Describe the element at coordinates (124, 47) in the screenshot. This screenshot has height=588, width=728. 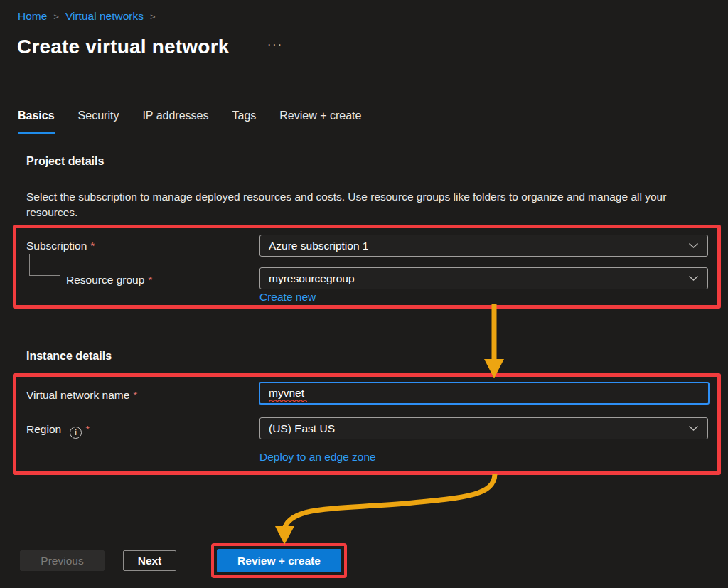
I see `page-title: Create virtual network` at that location.